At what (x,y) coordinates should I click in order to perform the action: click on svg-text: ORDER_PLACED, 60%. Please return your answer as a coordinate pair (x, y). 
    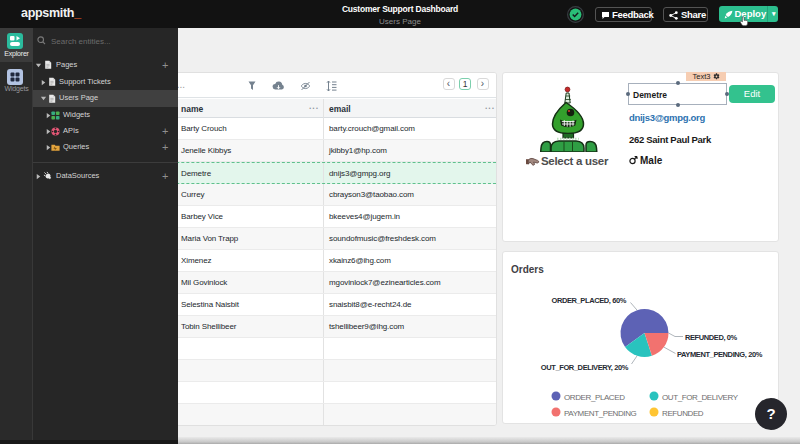
    Looking at the image, I should click on (590, 300).